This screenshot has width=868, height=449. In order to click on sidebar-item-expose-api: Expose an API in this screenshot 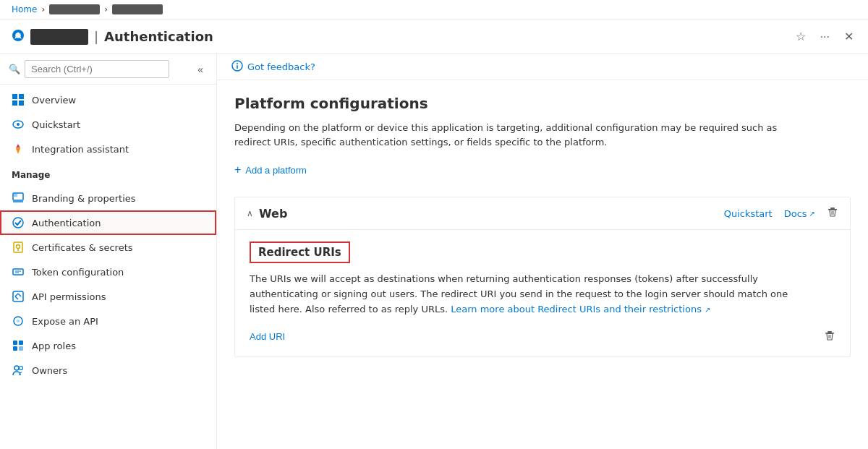, I will do `click(109, 321)`.